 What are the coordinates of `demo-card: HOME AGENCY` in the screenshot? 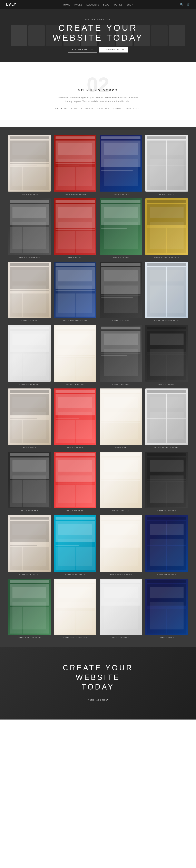 It's located at (29, 292).